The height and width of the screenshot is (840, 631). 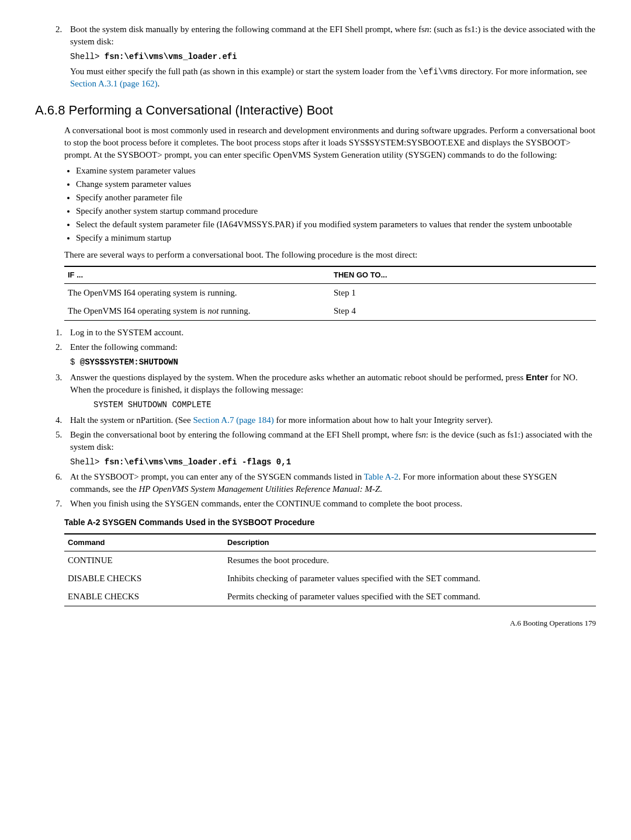 What do you see at coordinates (336, 224) in the screenshot?
I see `bullet-item: Select the default system parameter file…` at bounding box center [336, 224].